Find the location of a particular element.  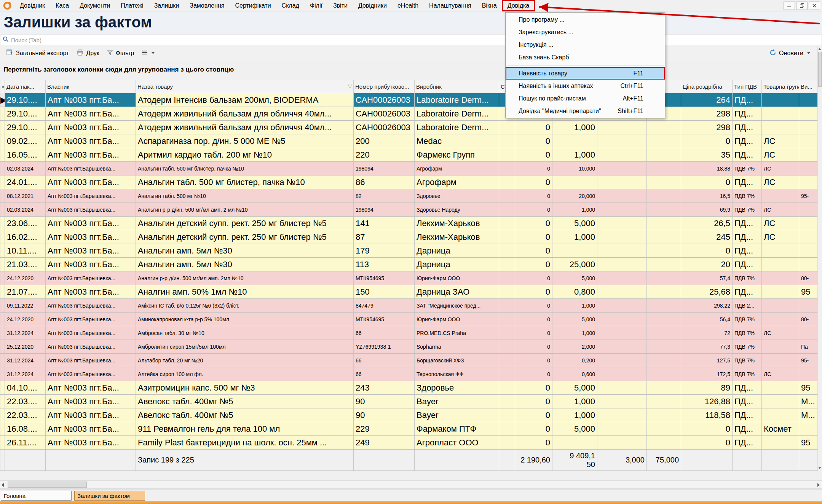

group-by-panel: Перетягніть заголовок колонки сюди для у… is located at coordinates (411, 70).